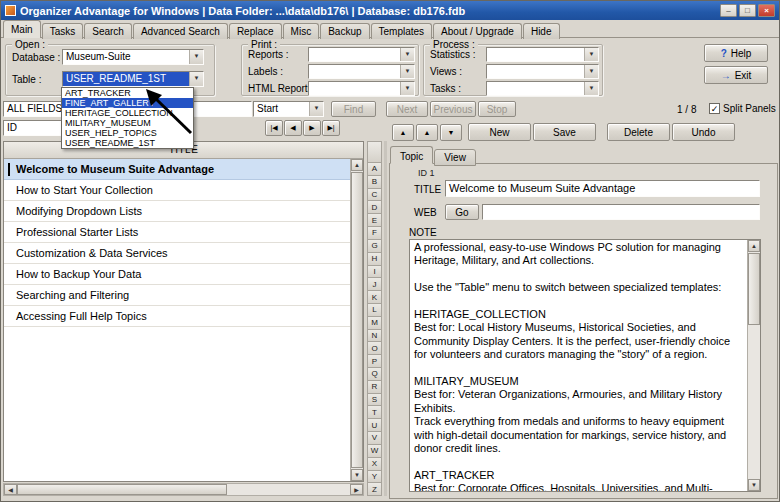  What do you see at coordinates (362, 72) in the screenshot?
I see `labels-combobox: ▼` at bounding box center [362, 72].